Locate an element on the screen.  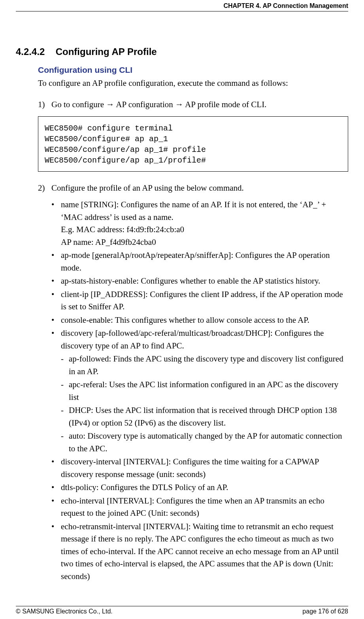
page-footer: © SAMSUNG Electronics Co., Ltd. page 176… is located at coordinates (182, 611).